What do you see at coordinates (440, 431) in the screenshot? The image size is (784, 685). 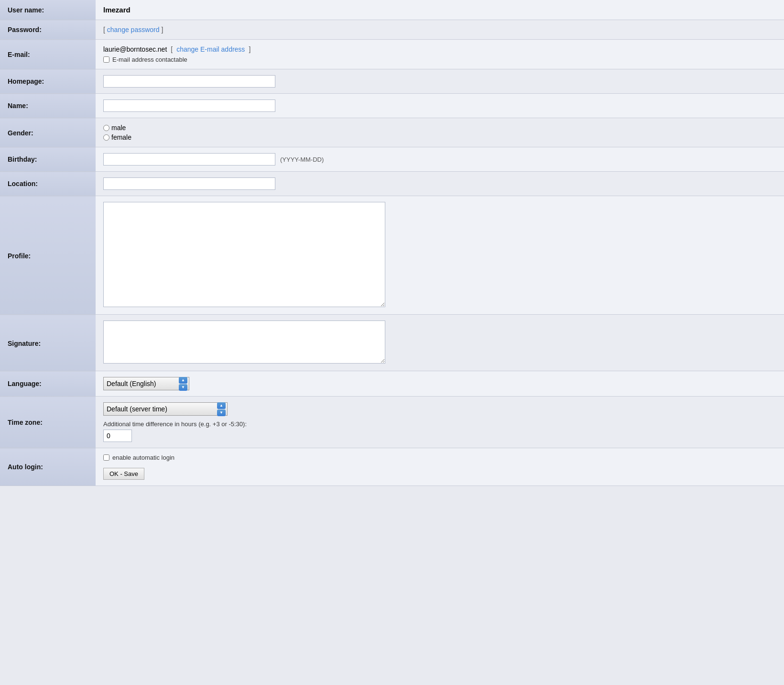 I see `time-diff-section: Additional time difference in hours (e.g…` at bounding box center [440, 431].